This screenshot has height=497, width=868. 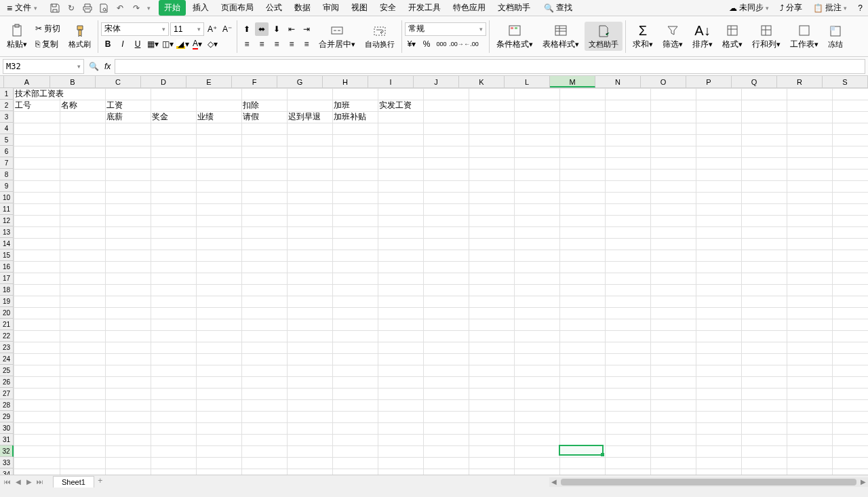 I want to click on row-header: 17, so click(x=7, y=278).